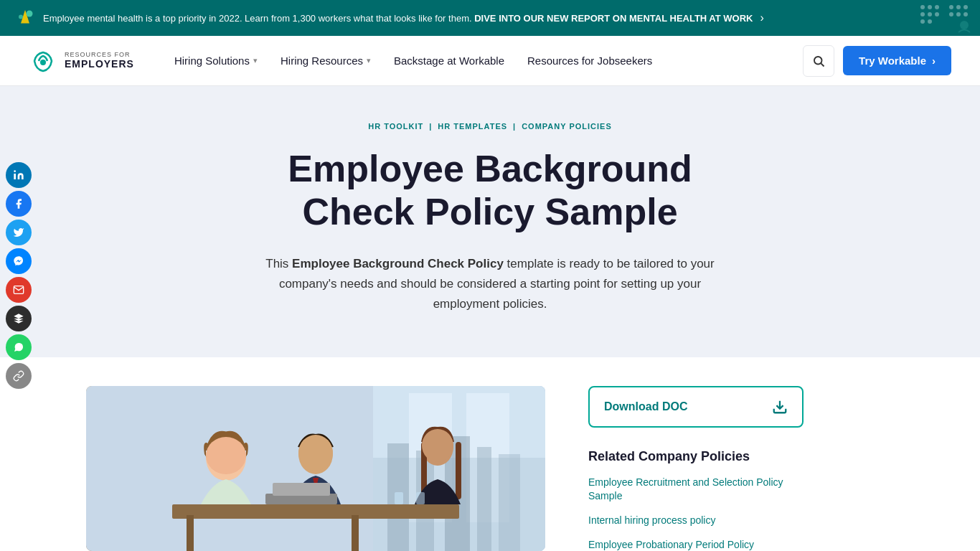 This screenshot has height=551, width=980. Describe the element at coordinates (696, 407) in the screenshot. I see `download-doc-button: Download DOC` at that location.